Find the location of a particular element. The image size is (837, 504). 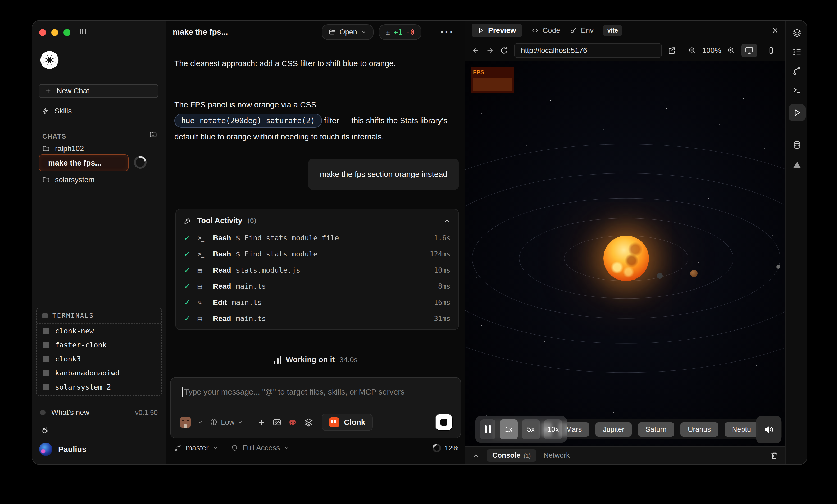

terminal-list-item: solarsystem 2 is located at coordinates (99, 387).